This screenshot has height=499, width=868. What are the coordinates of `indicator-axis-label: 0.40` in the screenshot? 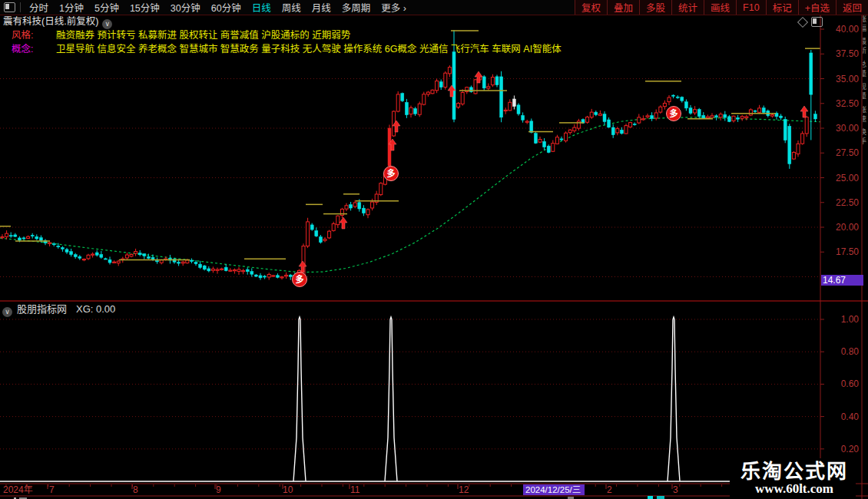 It's located at (840, 417).